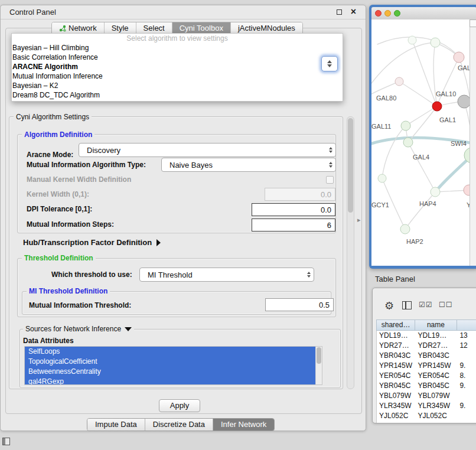  What do you see at coordinates (436, 416) in the screenshot?
I see `table-cell: YJL052C` at bounding box center [436, 416].